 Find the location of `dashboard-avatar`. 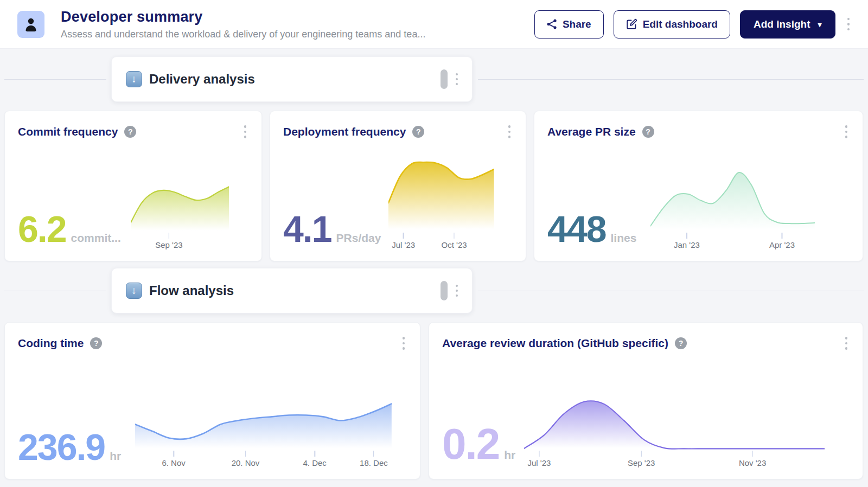

dashboard-avatar is located at coordinates (31, 24).